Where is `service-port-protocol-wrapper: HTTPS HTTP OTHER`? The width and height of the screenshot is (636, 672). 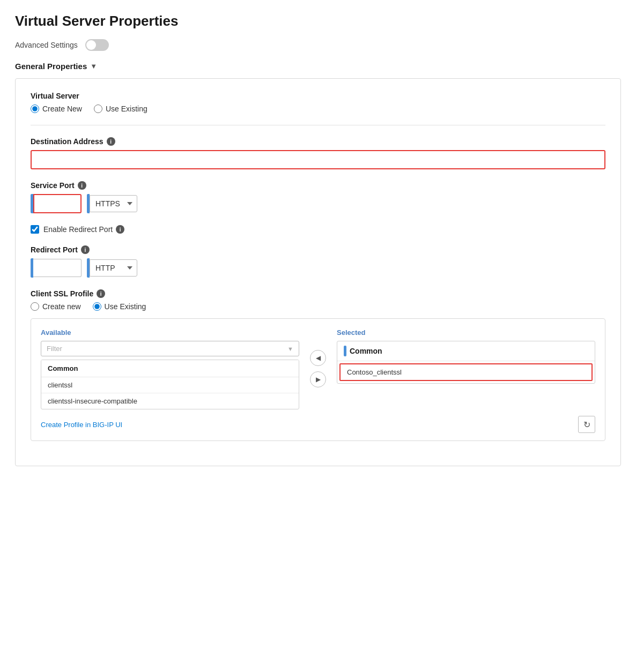 service-port-protocol-wrapper: HTTPS HTTP OTHER is located at coordinates (112, 204).